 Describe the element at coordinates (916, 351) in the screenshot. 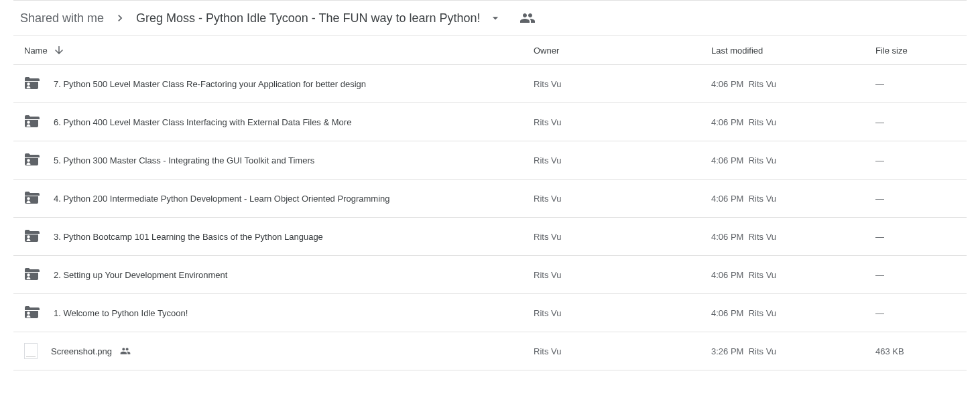

I see `row-size-cell: 463 KB` at that location.